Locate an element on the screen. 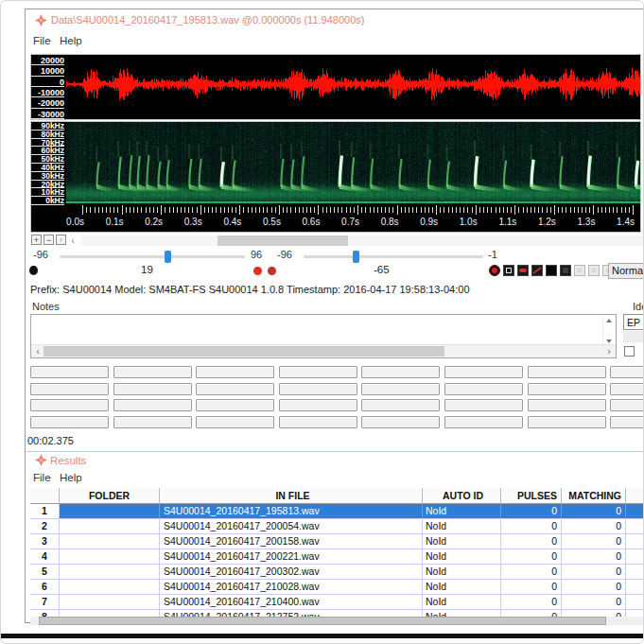 The height and width of the screenshot is (644, 644). results-header-cell: IN FILE is located at coordinates (291, 496).